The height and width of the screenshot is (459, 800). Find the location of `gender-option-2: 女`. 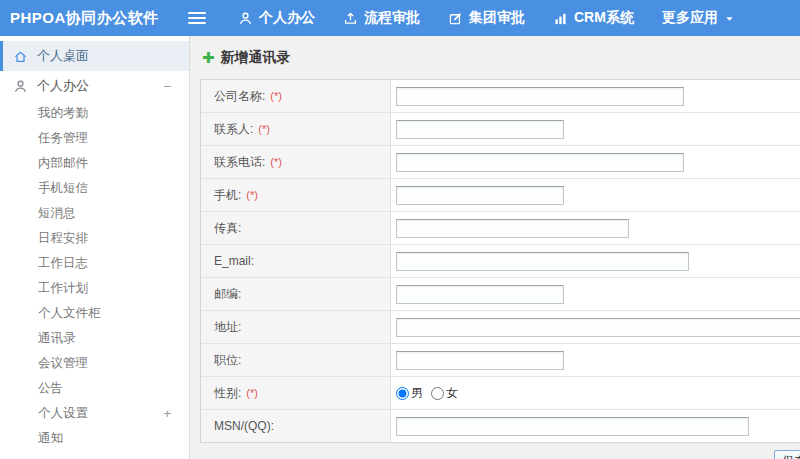

gender-option-2: 女 is located at coordinates (444, 394).